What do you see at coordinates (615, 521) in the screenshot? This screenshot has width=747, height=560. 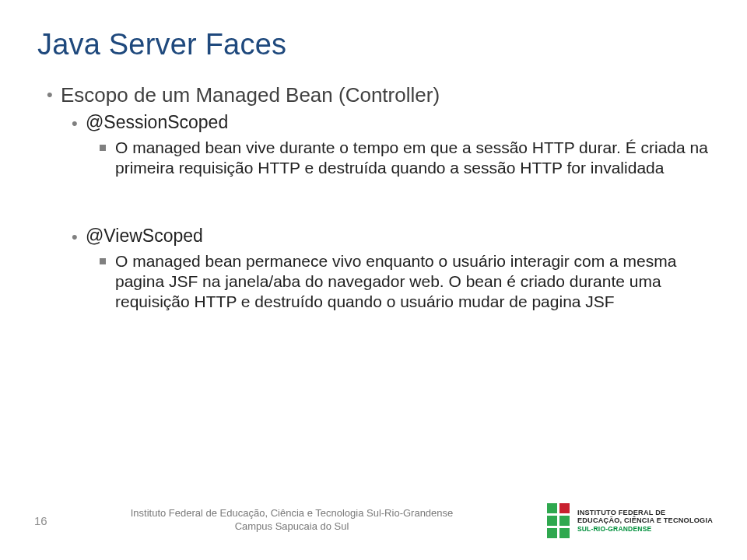 I see `logo: INSTITUTO FEDERAL DE EDUCAÇÃO, CIÊNCIA E…` at bounding box center [615, 521].